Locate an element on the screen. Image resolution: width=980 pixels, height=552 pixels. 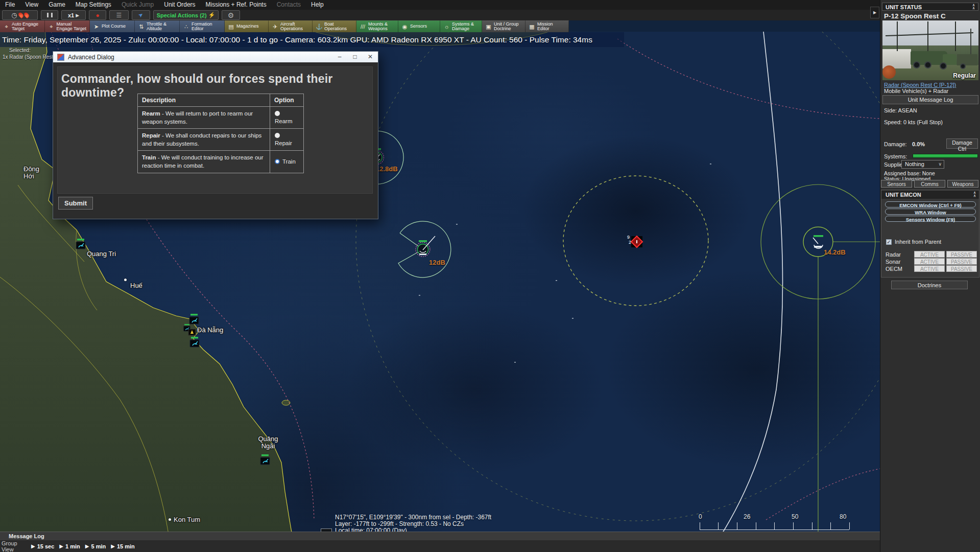
time-step-button-5min: 5 min is located at coordinates (99, 546).